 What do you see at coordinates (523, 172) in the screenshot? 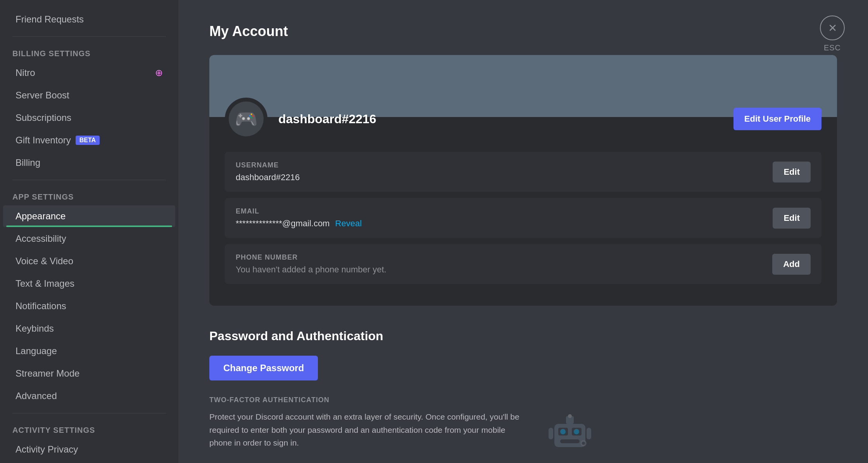
I see `username-field-row: USERNAME dashboard#2216 Edit` at bounding box center [523, 172].